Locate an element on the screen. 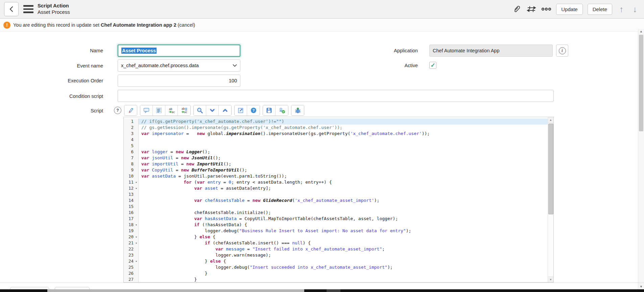 This screenshot has width=644, height=292. application-info-button: i is located at coordinates (562, 51).